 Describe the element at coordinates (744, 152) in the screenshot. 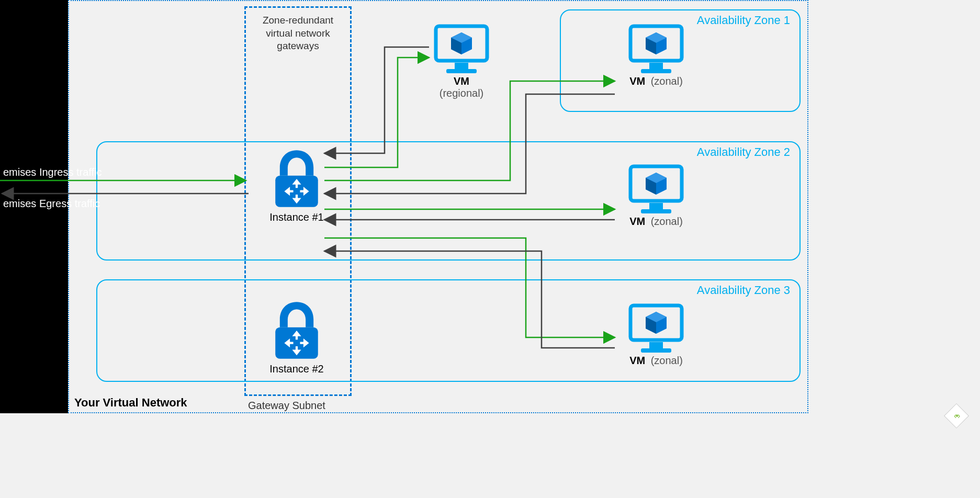

I see `zone-label: Availability Zone 2` at that location.